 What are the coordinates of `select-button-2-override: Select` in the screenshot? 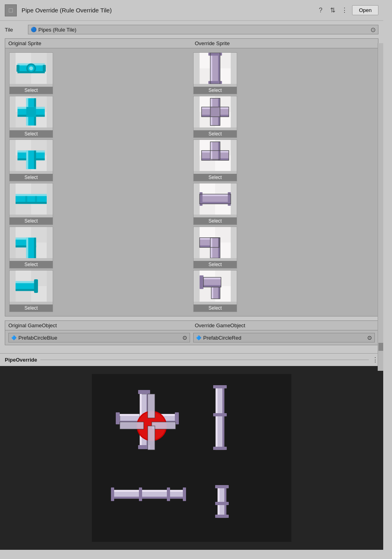 It's located at (215, 177).